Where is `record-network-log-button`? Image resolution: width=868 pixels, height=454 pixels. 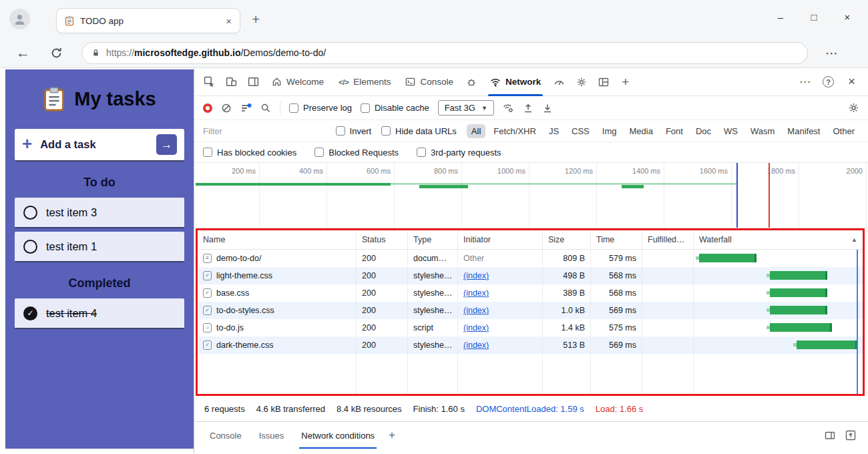
record-network-log-button is located at coordinates (208, 108).